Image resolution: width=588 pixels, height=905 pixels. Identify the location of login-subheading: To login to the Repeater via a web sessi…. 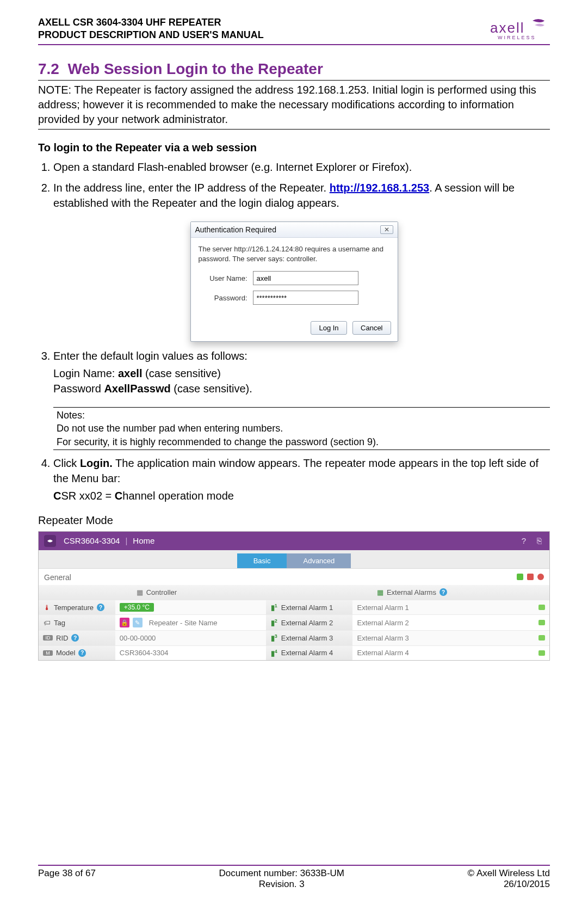
(294, 148).